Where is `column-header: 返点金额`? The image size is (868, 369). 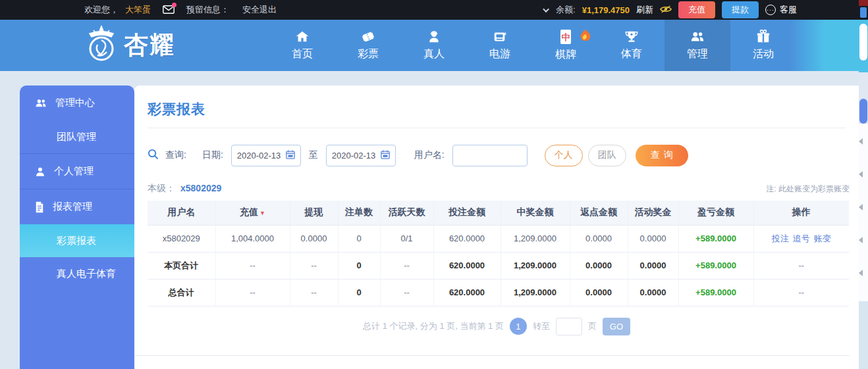 column-header: 返点金额 is located at coordinates (599, 213).